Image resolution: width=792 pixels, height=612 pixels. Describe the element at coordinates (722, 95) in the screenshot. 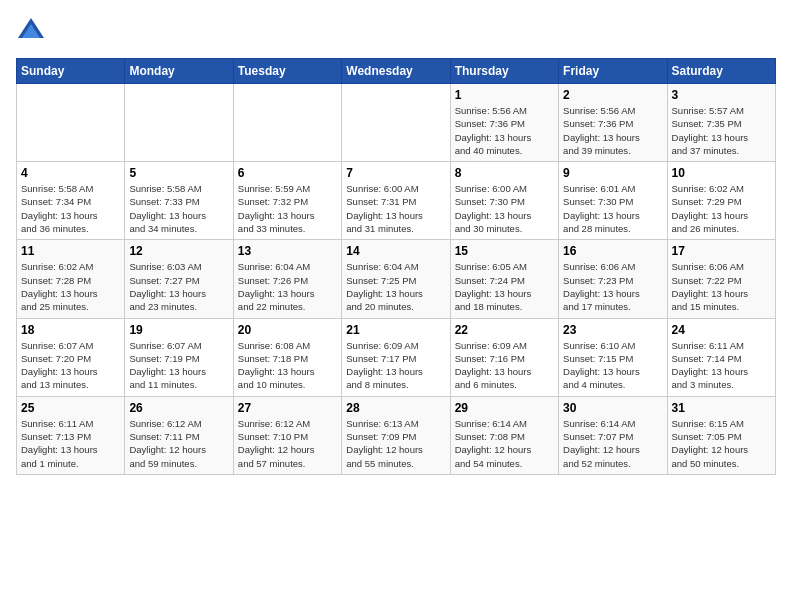

I see `day-number: 3` at that location.